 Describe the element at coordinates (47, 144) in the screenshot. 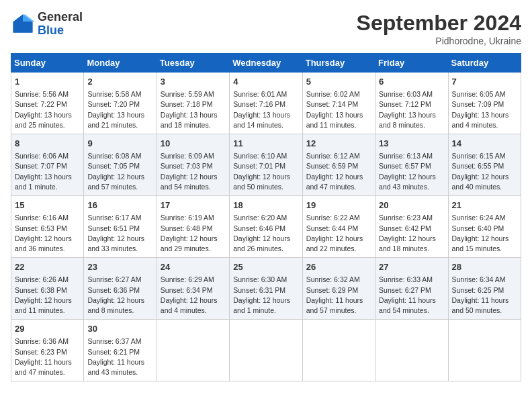

I see `day-number: 8` at that location.